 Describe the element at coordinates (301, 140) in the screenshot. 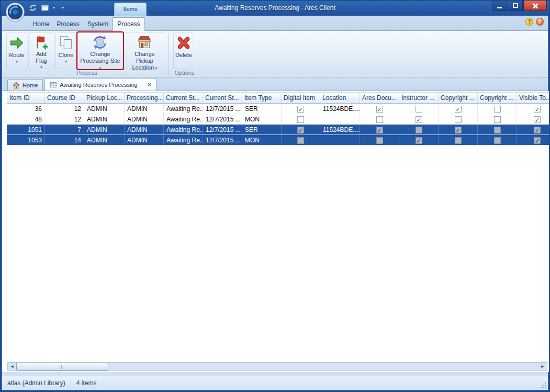

I see `cell-digital_item` at that location.